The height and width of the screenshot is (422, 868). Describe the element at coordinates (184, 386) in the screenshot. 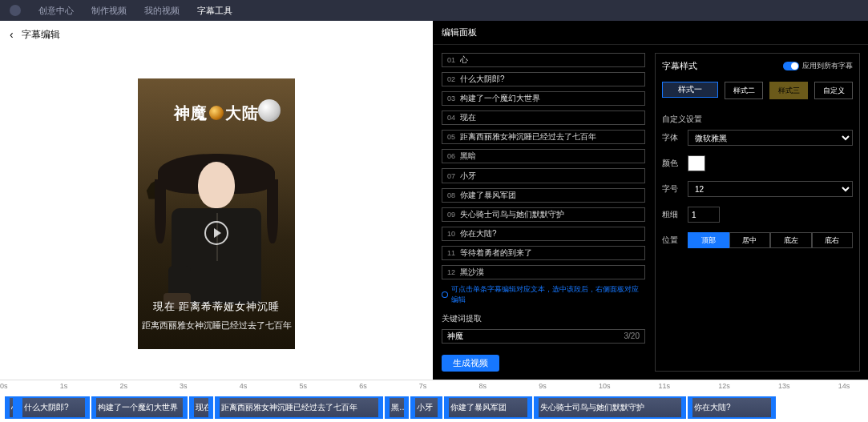

I see `ruler-tick: 3s` at that location.